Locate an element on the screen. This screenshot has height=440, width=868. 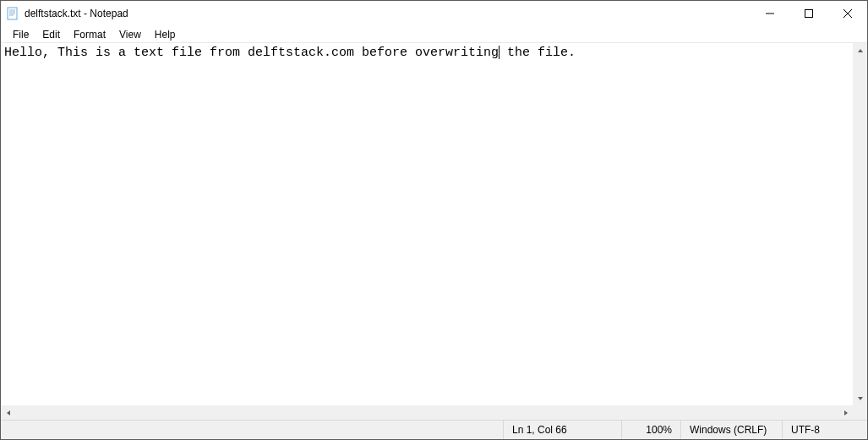
status-cursor-position: Ln 1, Col 66 is located at coordinates (563, 430).